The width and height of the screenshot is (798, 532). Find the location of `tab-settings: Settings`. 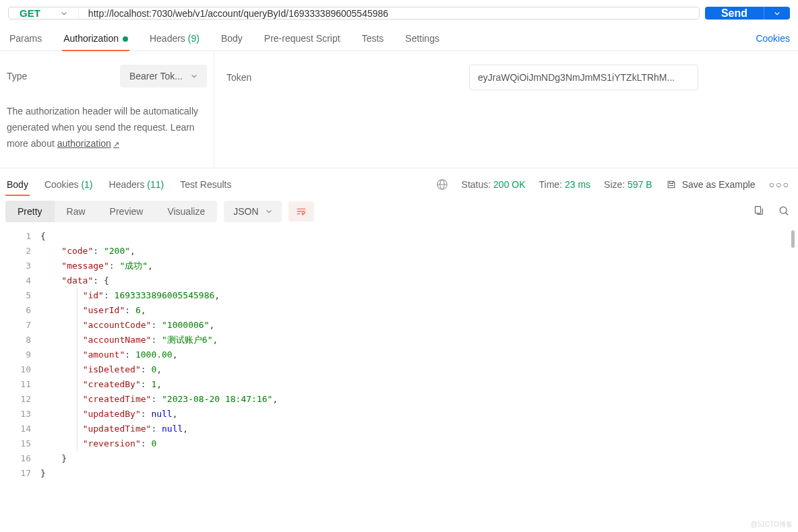

tab-settings: Settings is located at coordinates (422, 38).